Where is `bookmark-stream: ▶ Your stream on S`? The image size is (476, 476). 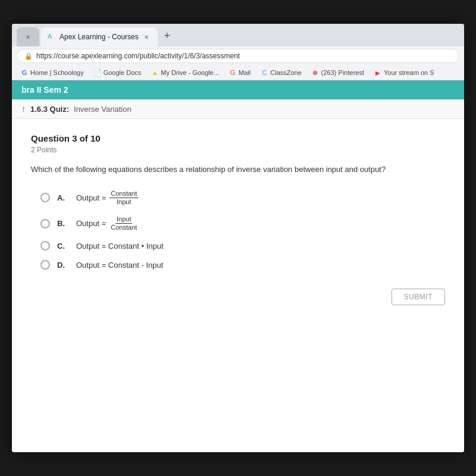
bookmark-stream: ▶ Your stream on S is located at coordinates (404, 73).